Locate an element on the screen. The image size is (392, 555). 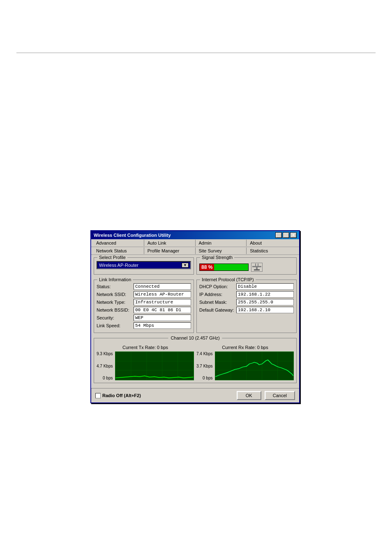
rx-y-mid: 3.7 Kbps is located at coordinates (205, 366).